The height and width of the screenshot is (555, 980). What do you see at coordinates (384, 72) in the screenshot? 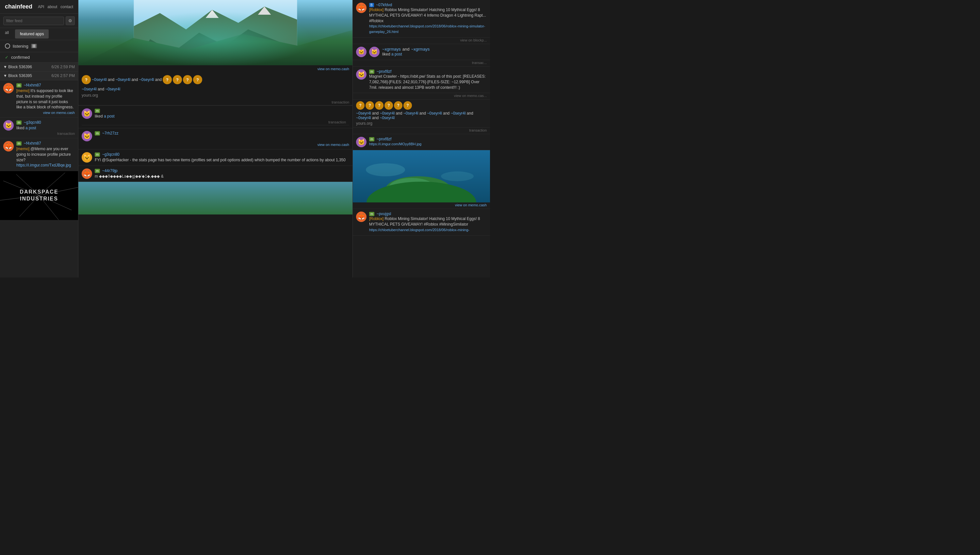
I see `user-link-pnxf8zf-1: ~pnxf8zf` at bounding box center [384, 72].